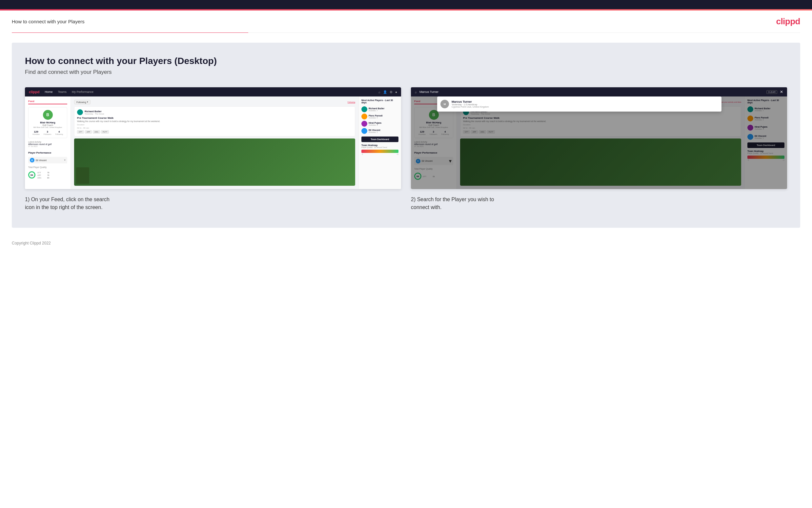 This screenshot has height=508, width=812. I want to click on search-icon: ⌕, so click(379, 92).